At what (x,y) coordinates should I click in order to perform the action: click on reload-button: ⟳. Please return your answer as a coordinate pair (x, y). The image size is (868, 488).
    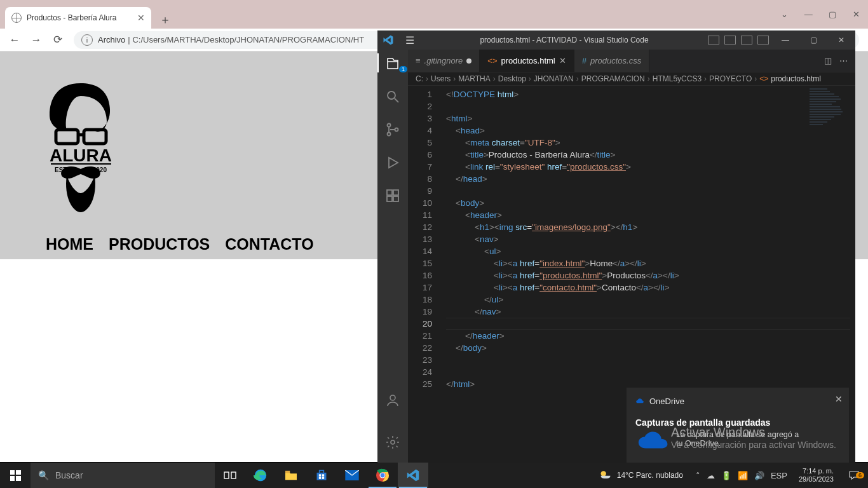
    Looking at the image, I should click on (58, 40).